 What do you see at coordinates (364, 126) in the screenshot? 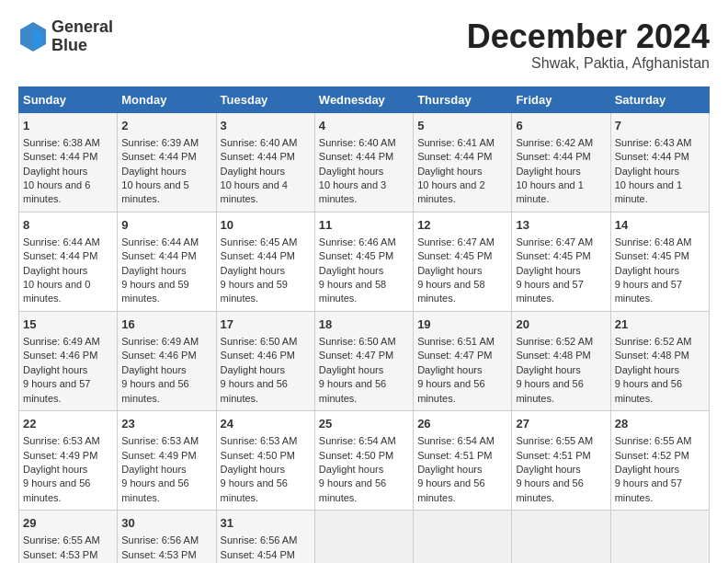
I see `day-number: 4` at bounding box center [364, 126].